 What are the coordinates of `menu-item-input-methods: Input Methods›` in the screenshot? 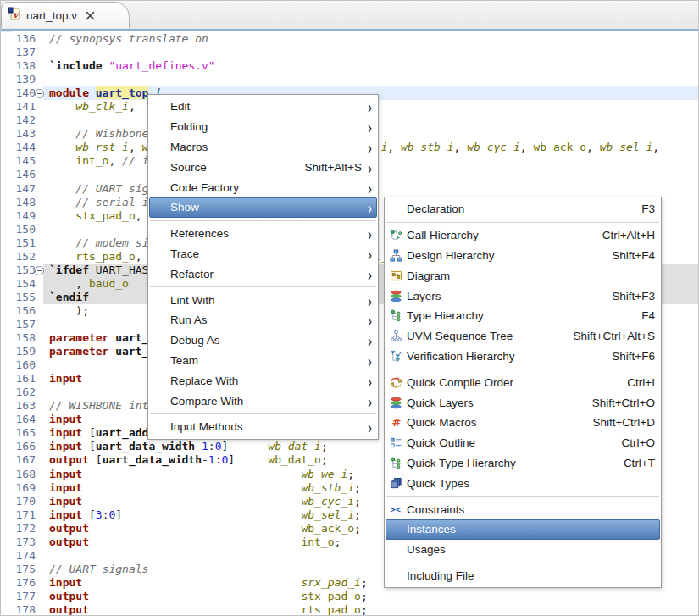 It's located at (263, 427).